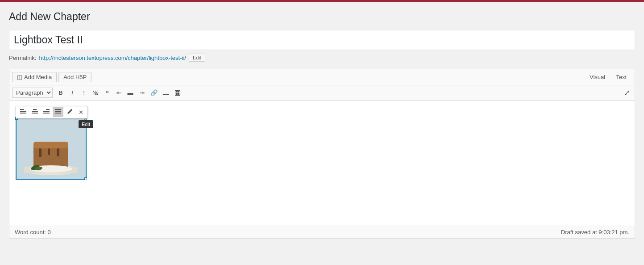 The height and width of the screenshot is (265, 644). Describe the element at coordinates (70, 112) in the screenshot. I see `image-edit-button` at that location.